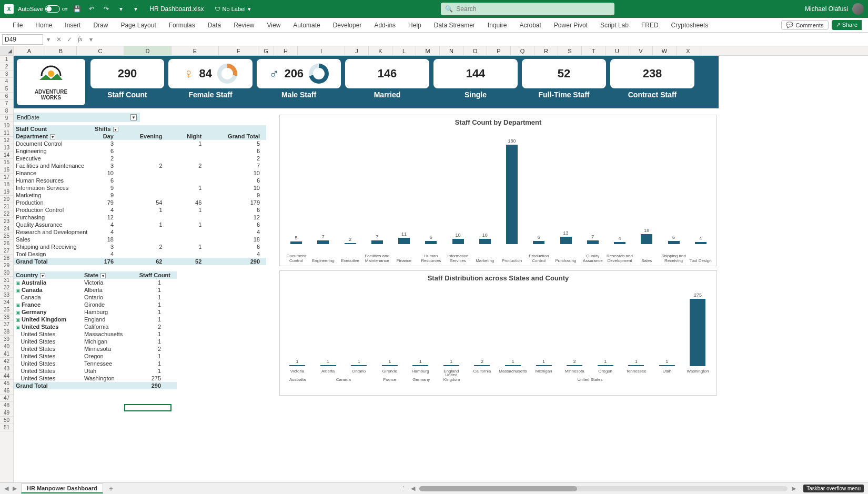 The height and width of the screenshot is (494, 868). Describe the element at coordinates (6, 317) in the screenshot. I see `row-header-36: 36` at that location.